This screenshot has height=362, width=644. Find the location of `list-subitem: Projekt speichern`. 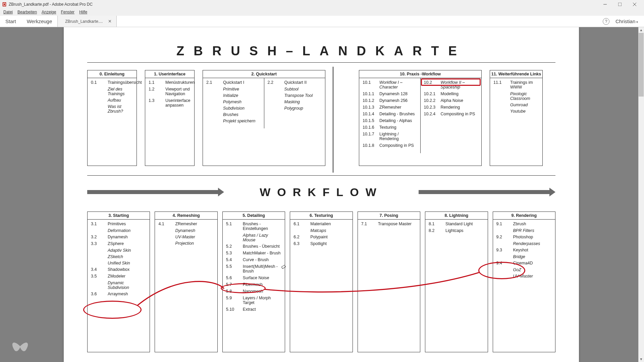

list-subitem: Projekt speichern is located at coordinates (242, 121).